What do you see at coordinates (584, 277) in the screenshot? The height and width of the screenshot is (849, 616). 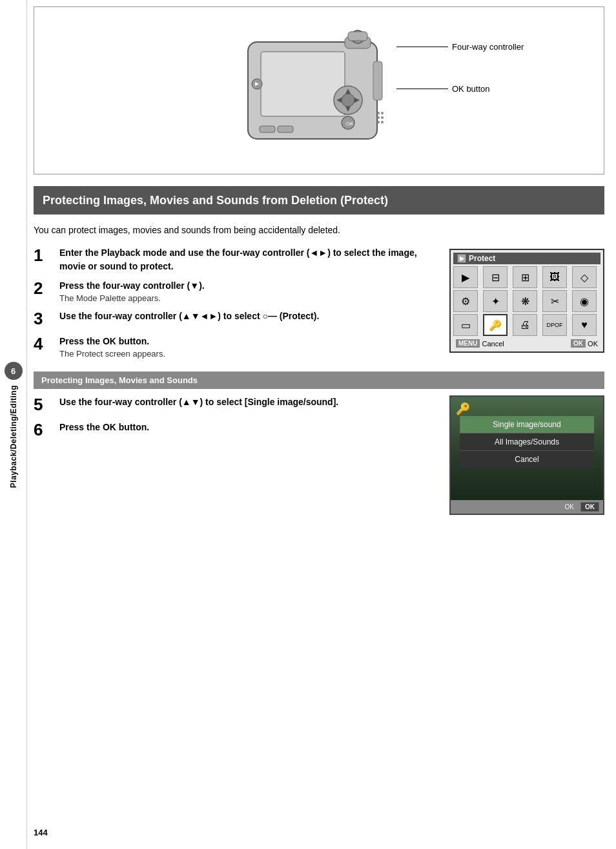 I see `palette-cell-5: ◇` at bounding box center [584, 277].